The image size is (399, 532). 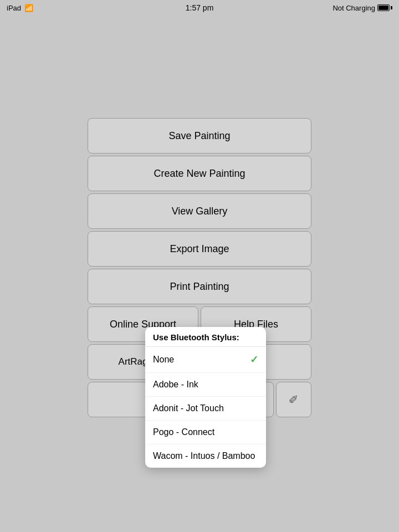 I want to click on battery-icon, so click(x=385, y=8).